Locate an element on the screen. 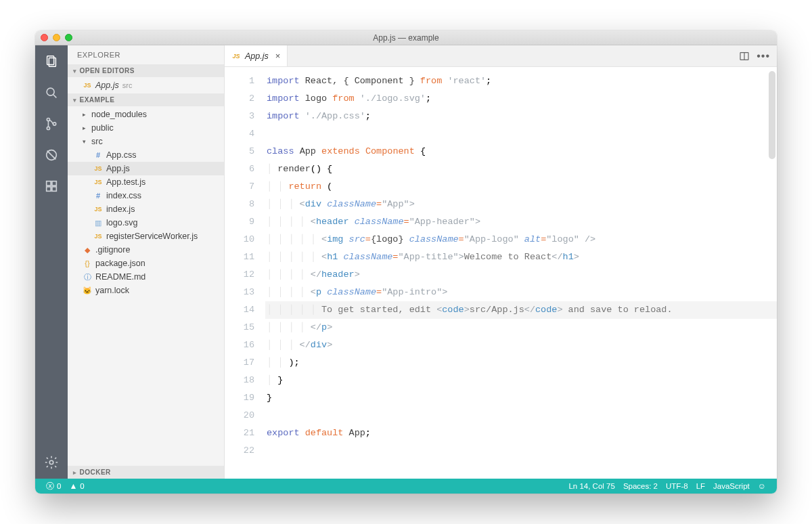 Image resolution: width=812 pixels, height=524 pixels. sidebar-title: EXPLORER is located at coordinates (146, 55).